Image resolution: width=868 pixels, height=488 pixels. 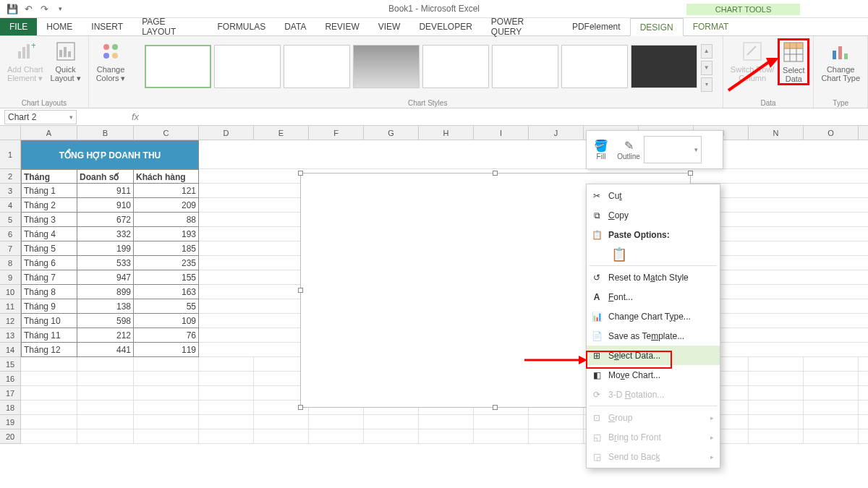 What do you see at coordinates (111, 61) in the screenshot?
I see `change-colors-button: Change Colors ▾` at bounding box center [111, 61].